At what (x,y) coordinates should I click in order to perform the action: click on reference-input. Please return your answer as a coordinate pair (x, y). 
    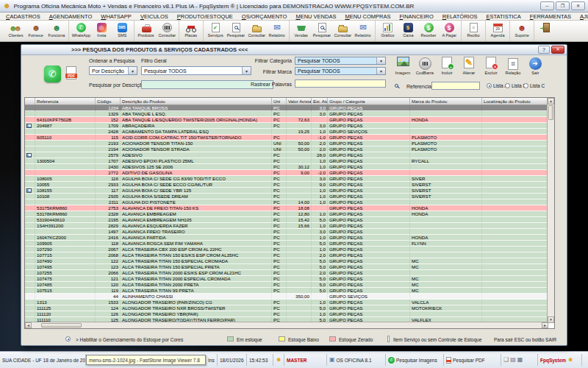
    Looking at the image, I should click on (456, 85).